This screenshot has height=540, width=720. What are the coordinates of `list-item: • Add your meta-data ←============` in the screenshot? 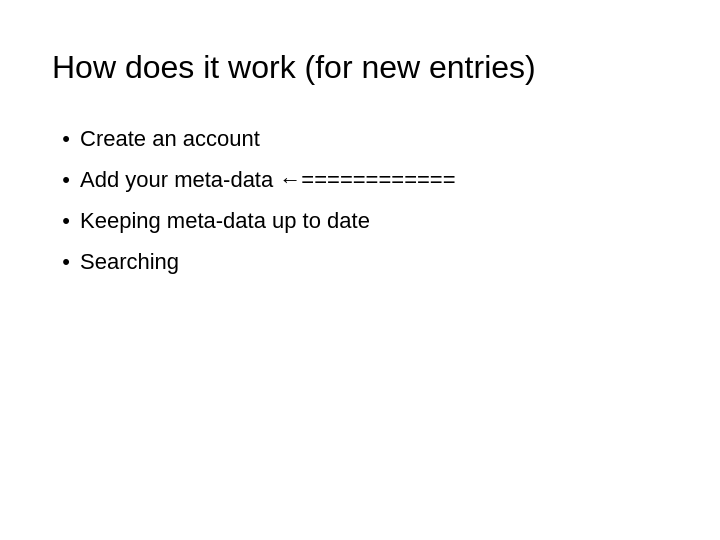 It's located at (360, 180).